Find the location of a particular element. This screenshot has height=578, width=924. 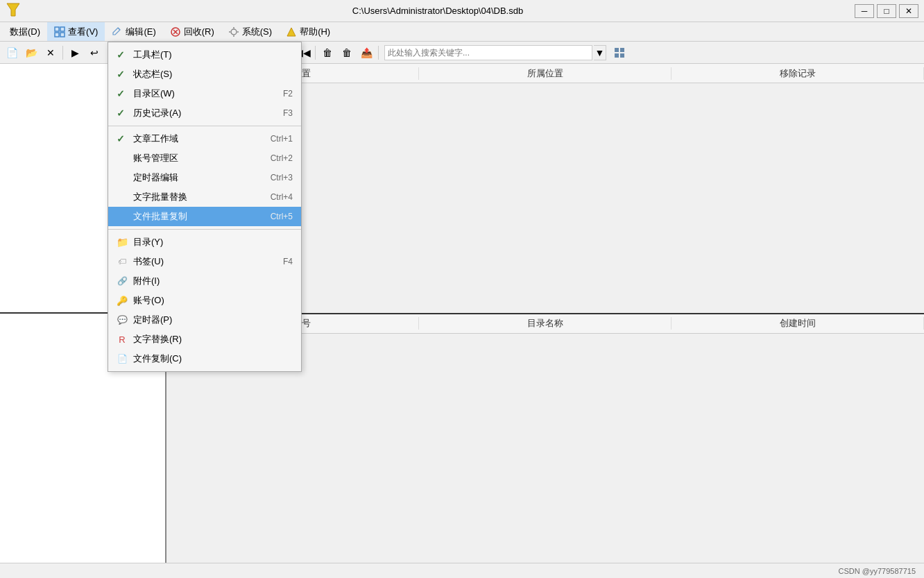

header-create-time: 创建时间 is located at coordinates (798, 323).